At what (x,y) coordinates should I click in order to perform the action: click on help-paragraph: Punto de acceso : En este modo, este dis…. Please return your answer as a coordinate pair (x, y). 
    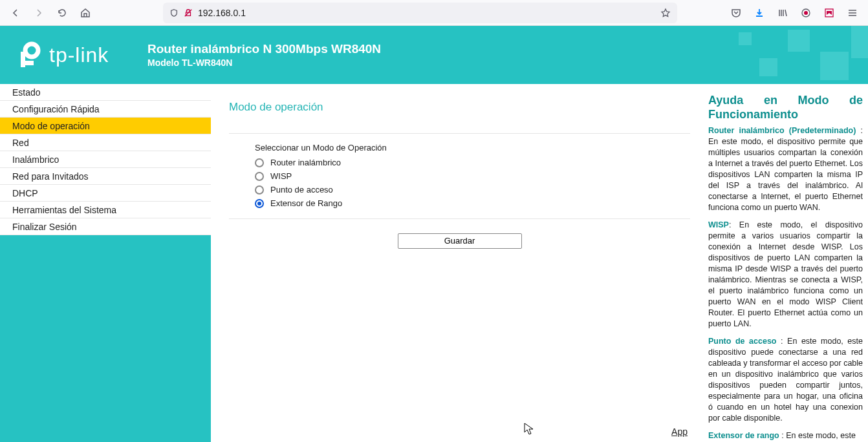
    Looking at the image, I should click on (785, 380).